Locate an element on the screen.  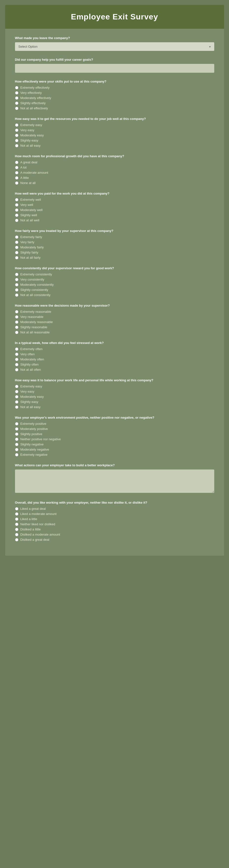
radio-option-q14-1: Liked a moderate amount is located at coordinates (115, 514).